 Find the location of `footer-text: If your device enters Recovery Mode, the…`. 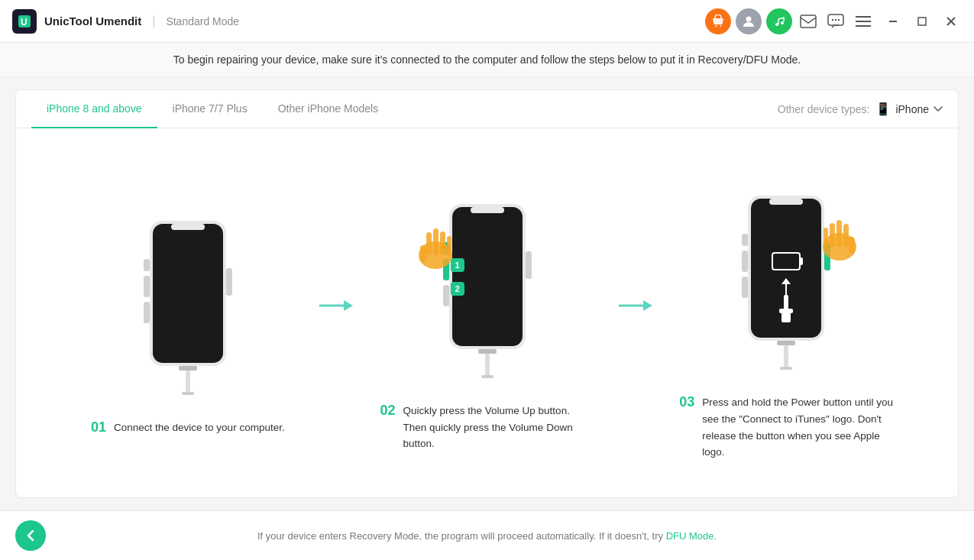

footer-text: If your device enters Recovery Mode, the… is located at coordinates (461, 536).